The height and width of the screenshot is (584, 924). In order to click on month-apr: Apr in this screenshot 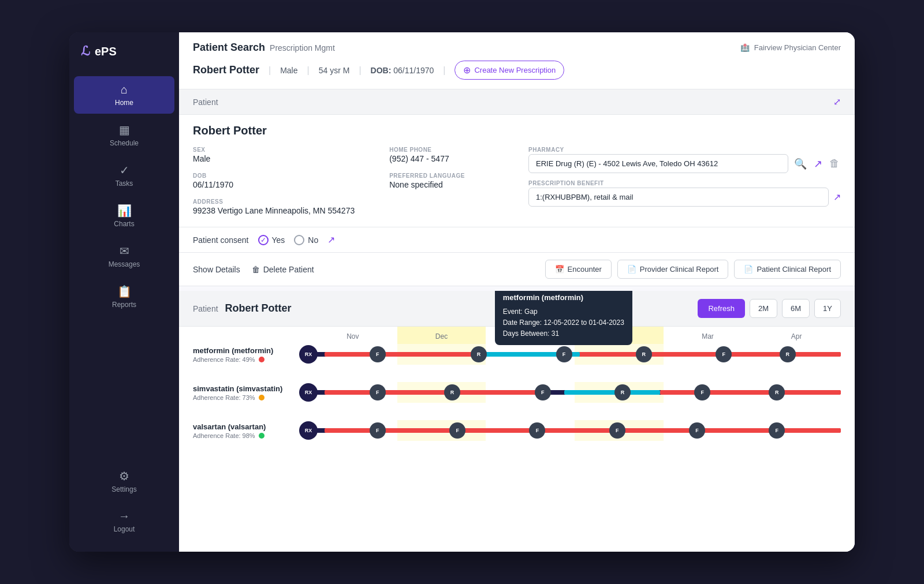, I will do `click(796, 335)`.